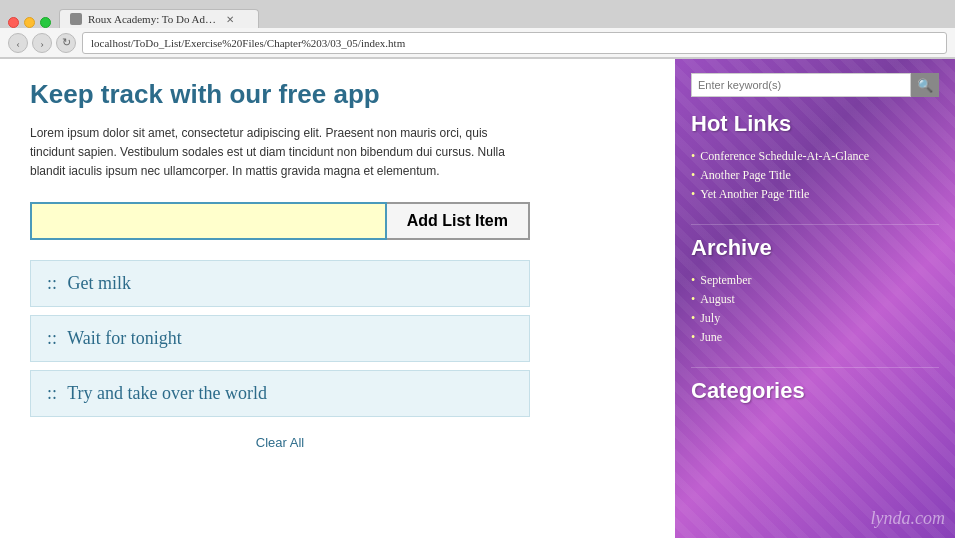 This screenshot has width=955, height=538. What do you see at coordinates (248, 43) in the screenshot?
I see `address-text: localhost/ToDo_List/Exercise%20Files/Cha…` at bounding box center [248, 43].